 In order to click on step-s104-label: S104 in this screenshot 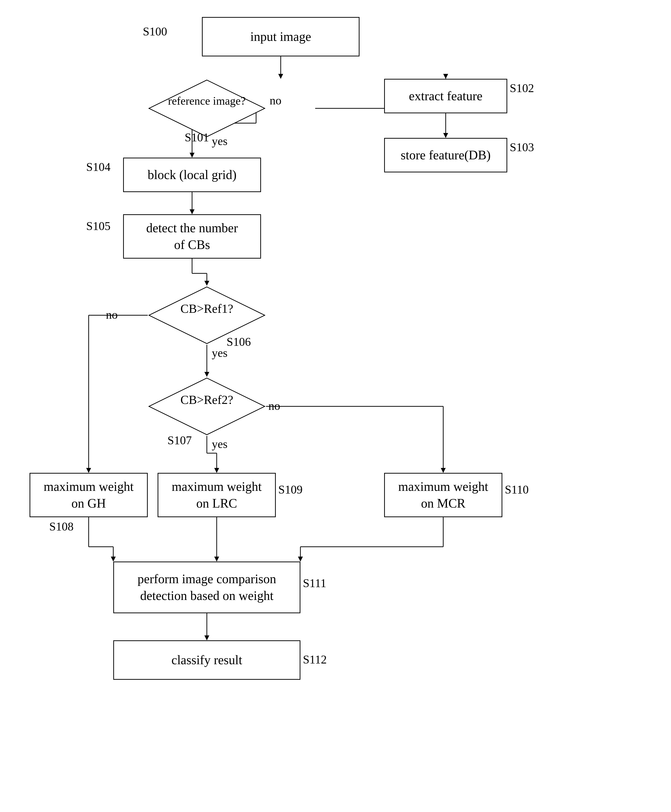, I will do `click(98, 167)`.